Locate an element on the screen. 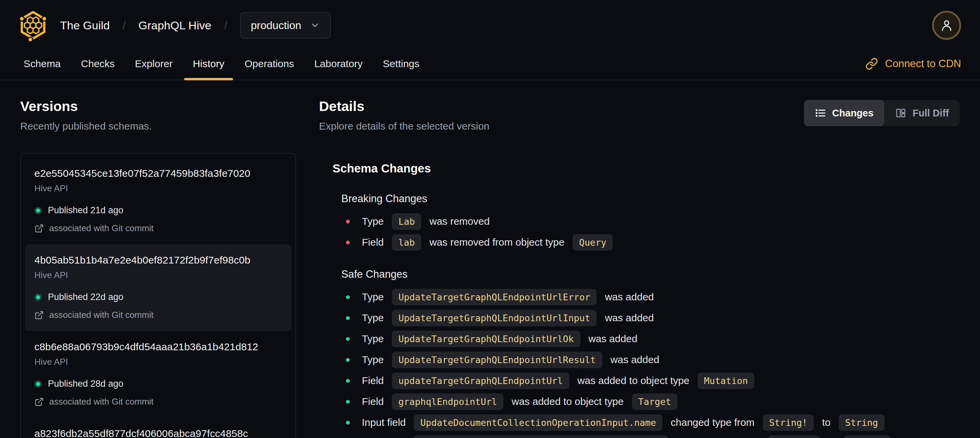 The height and width of the screenshot is (438, 980). target-selector: production is located at coordinates (285, 25).